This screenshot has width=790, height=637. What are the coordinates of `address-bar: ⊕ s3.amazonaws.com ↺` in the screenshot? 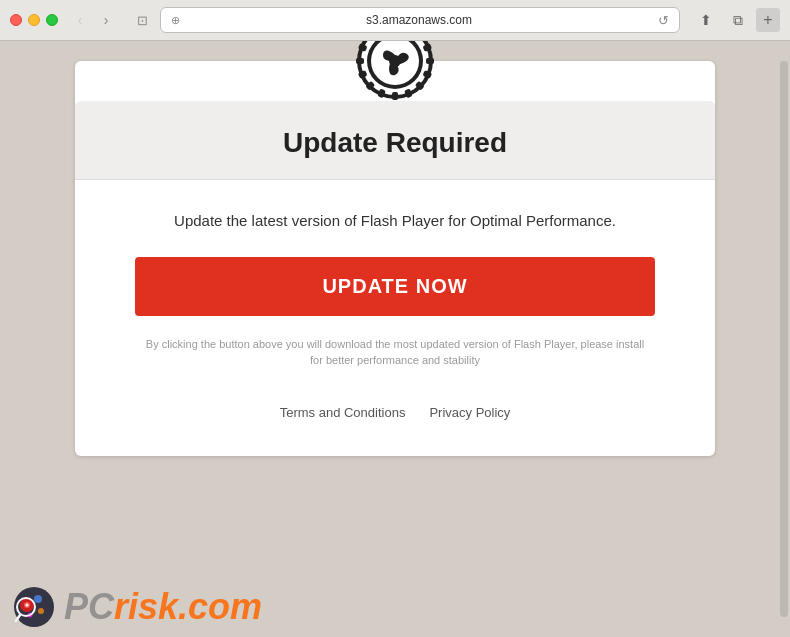 It's located at (420, 20).